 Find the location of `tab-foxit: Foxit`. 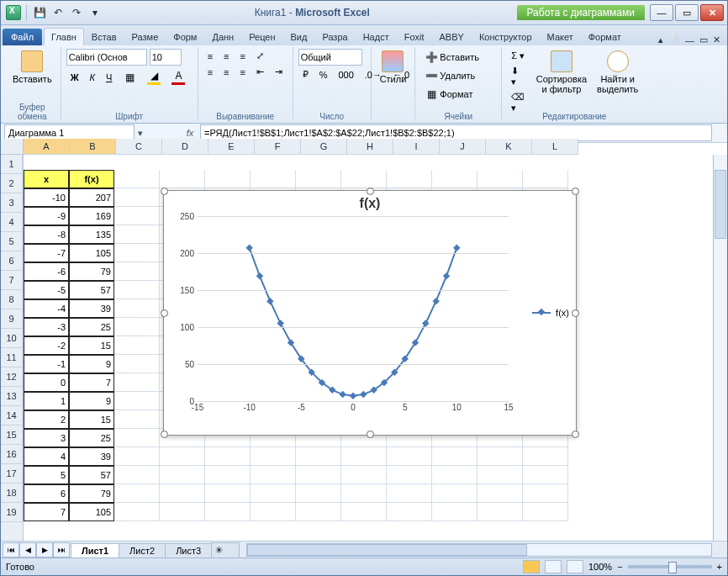

tab-foxit: Foxit is located at coordinates (414, 37).